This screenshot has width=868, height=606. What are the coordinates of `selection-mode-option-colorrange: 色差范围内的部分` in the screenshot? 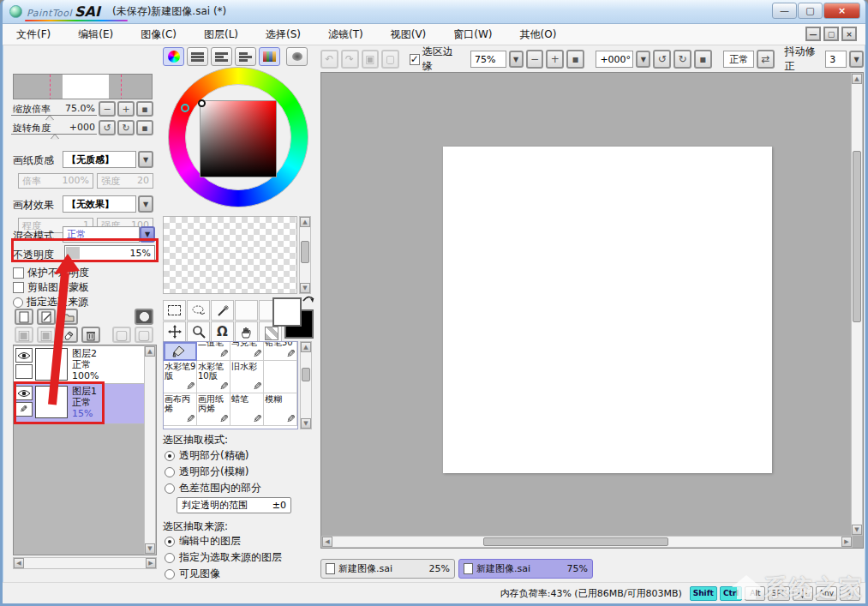 It's located at (213, 489).